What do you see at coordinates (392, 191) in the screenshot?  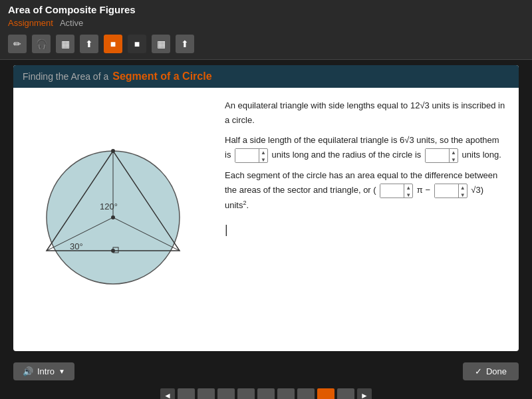 I see `sector-coeff-value` at bounding box center [392, 191].